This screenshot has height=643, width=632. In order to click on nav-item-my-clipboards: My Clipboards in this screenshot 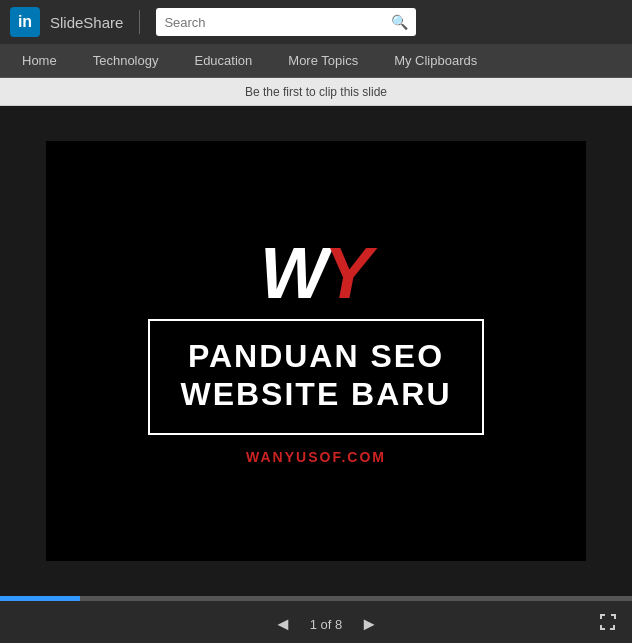, I will do `click(436, 61)`.